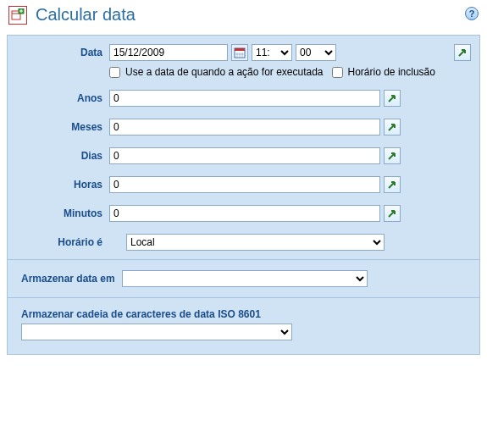 The height and width of the screenshot is (448, 487). I want to click on anos-input, so click(245, 98).